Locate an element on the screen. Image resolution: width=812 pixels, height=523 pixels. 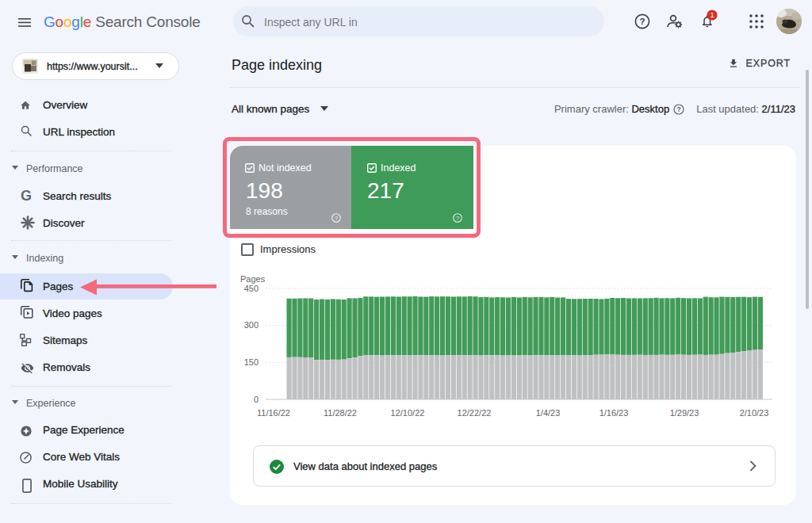
svg-text: 12/22/22 is located at coordinates (474, 413).